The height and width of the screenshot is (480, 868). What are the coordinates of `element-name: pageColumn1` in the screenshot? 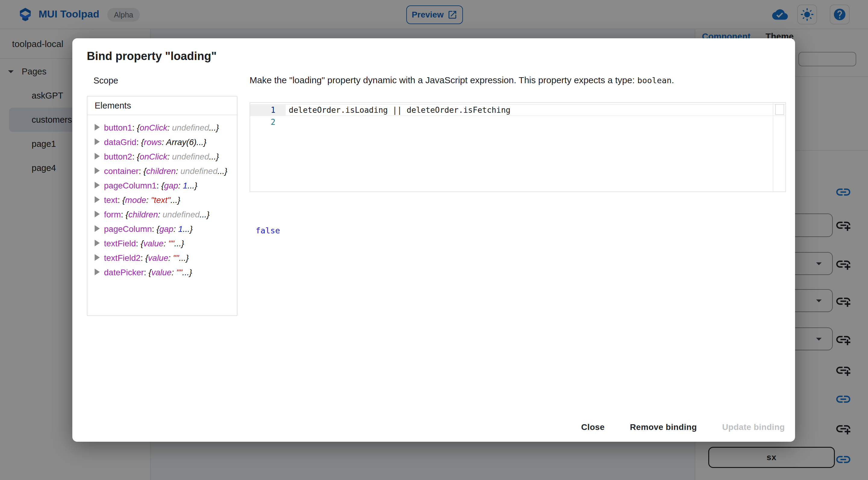 It's located at (130, 185).